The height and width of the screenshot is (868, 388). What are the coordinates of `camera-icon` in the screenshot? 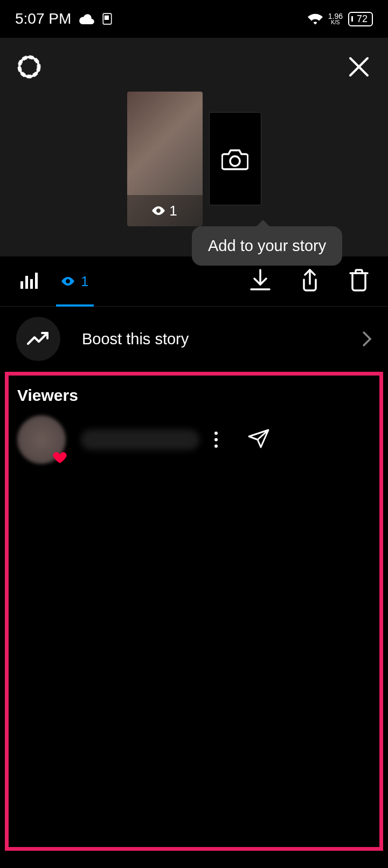 It's located at (235, 159).